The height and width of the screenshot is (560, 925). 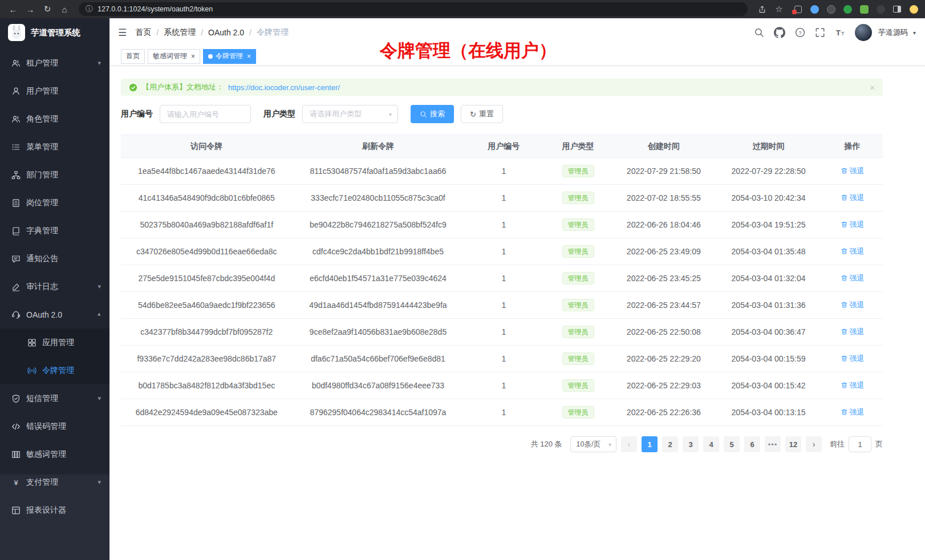 I want to click on view-tab: 敏感词管理 ×, so click(x=174, y=56).